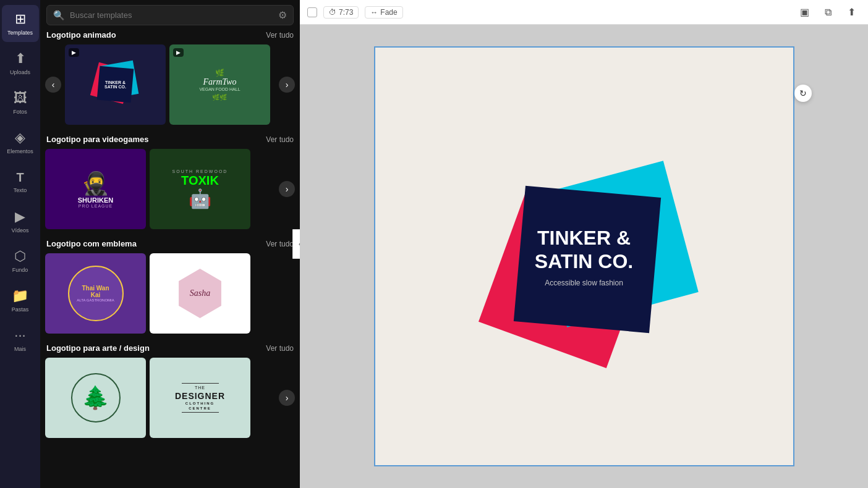 The width and height of the screenshot is (868, 488). Describe the element at coordinates (95, 189) in the screenshot. I see `thumb-inner-shuriken: 🥷 SHURIKEN PRO LEAGUE` at that location.